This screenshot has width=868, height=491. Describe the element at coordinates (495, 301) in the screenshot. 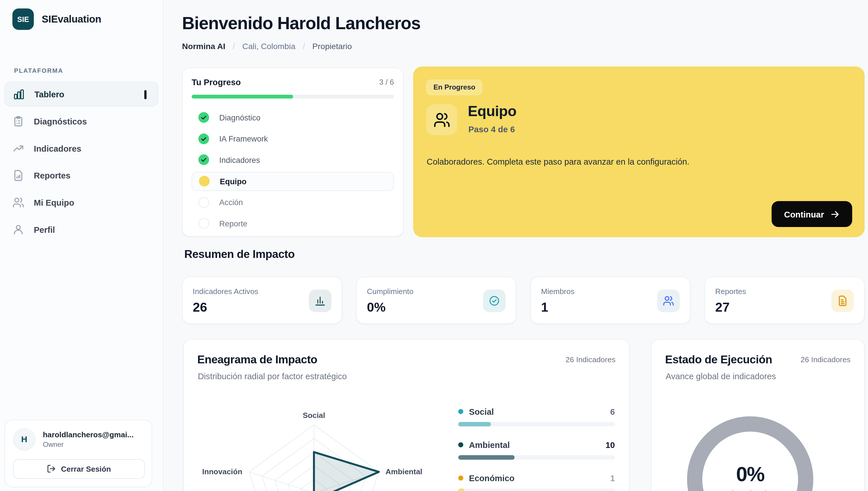

I see `circle-check-icon` at that location.